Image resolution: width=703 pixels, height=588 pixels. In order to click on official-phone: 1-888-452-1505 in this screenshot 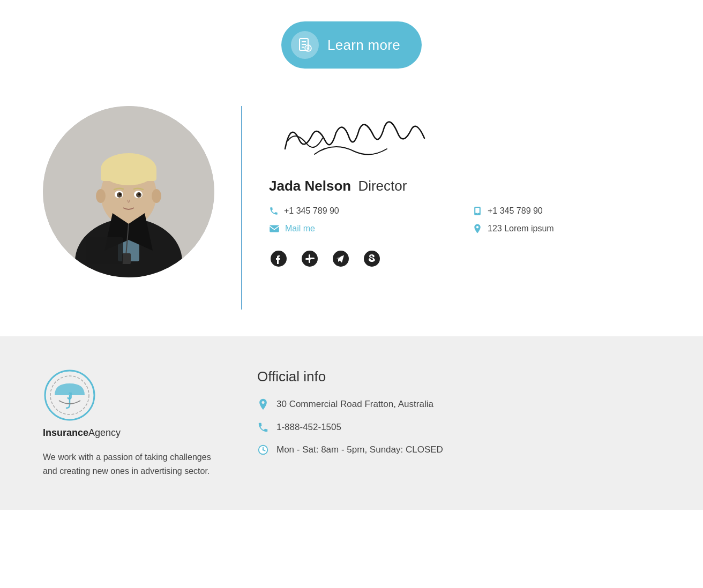, I will do `click(309, 427)`.